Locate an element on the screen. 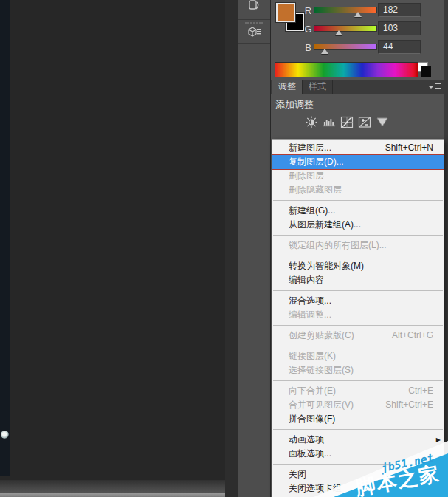 The height and width of the screenshot is (497, 448). rotate-view-icon is located at coordinates (254, 10).